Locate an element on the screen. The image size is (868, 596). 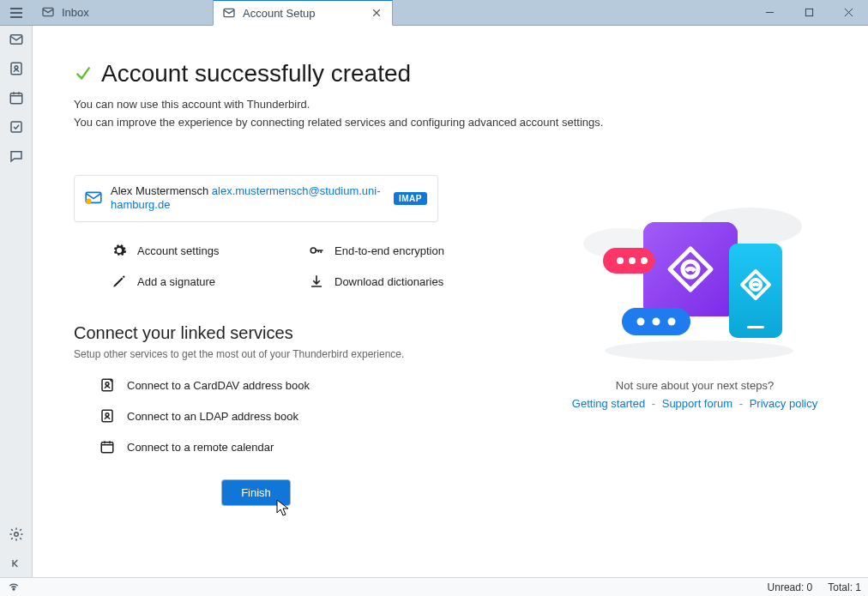
space-tasks-button is located at coordinates (16, 127).